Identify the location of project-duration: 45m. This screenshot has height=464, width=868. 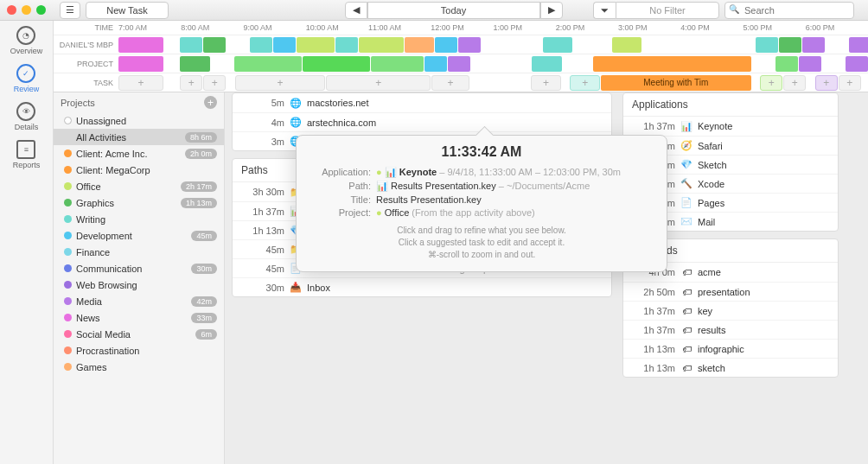
(204, 236).